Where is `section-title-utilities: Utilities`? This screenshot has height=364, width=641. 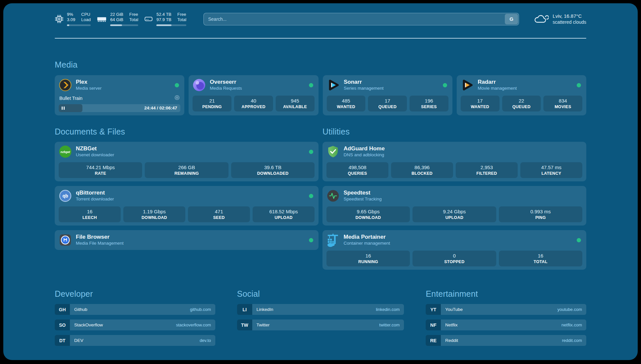
section-title-utilities: Utilities is located at coordinates (454, 132).